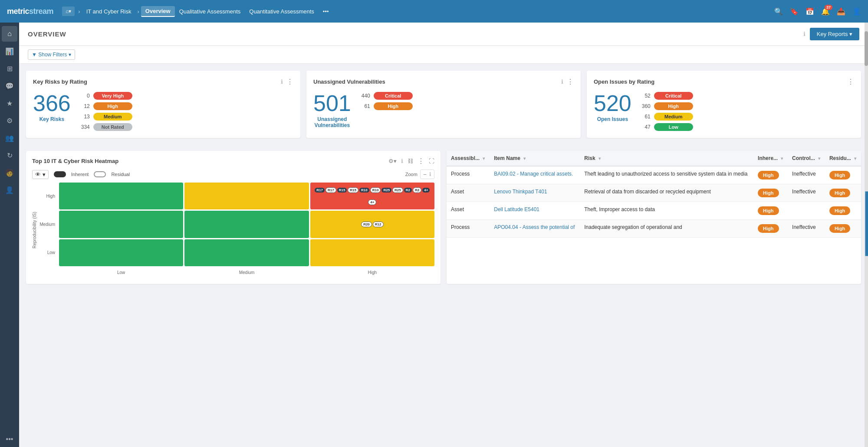 This screenshot has width=868, height=447. Describe the element at coordinates (113, 127) in the screenshot. I see `not-rated-badge: Not Rated` at that location.